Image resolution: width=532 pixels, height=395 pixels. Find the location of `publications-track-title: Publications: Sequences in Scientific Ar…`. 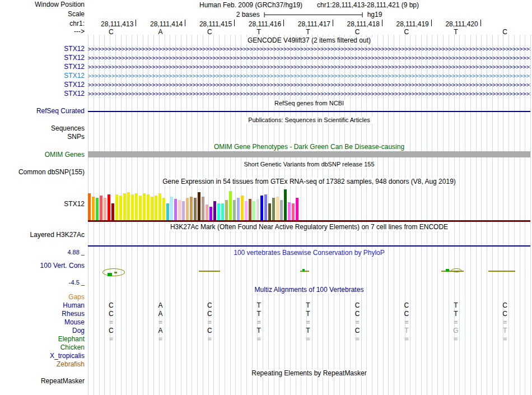

publications-track-title: Publications: Sequences in Scientific Ar… is located at coordinates (309, 120).